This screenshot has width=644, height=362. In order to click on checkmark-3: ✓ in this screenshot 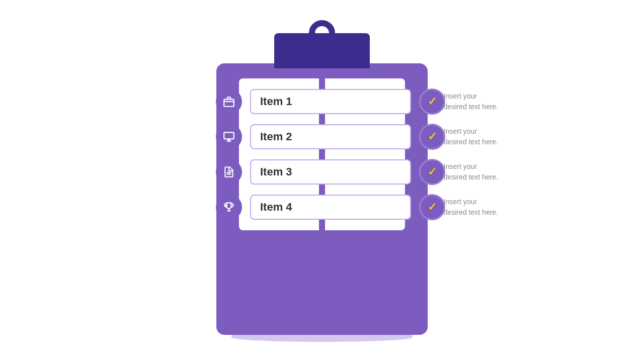, I will do `click(432, 172)`.